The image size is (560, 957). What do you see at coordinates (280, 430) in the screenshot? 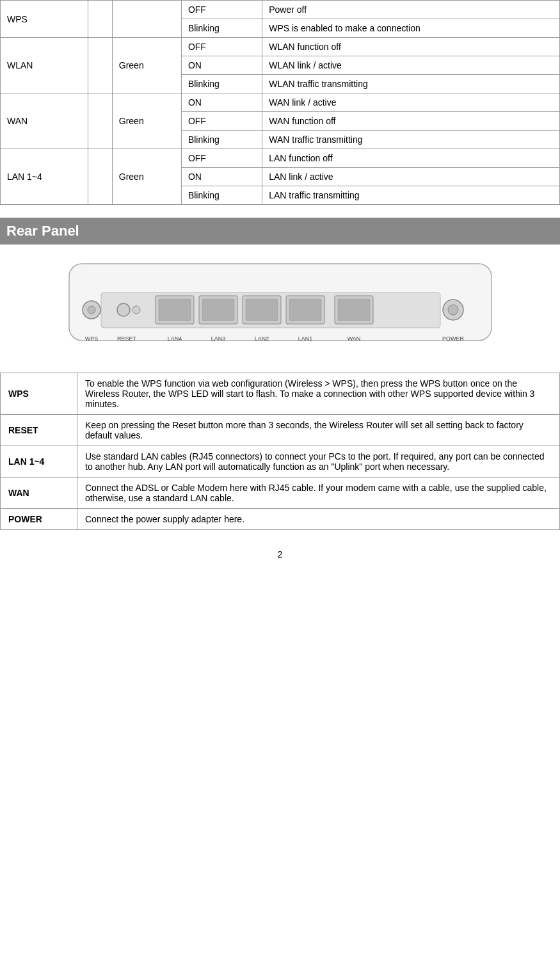
I see `table-row: RESETKeep on pressing the Reset button m…` at bounding box center [280, 430].